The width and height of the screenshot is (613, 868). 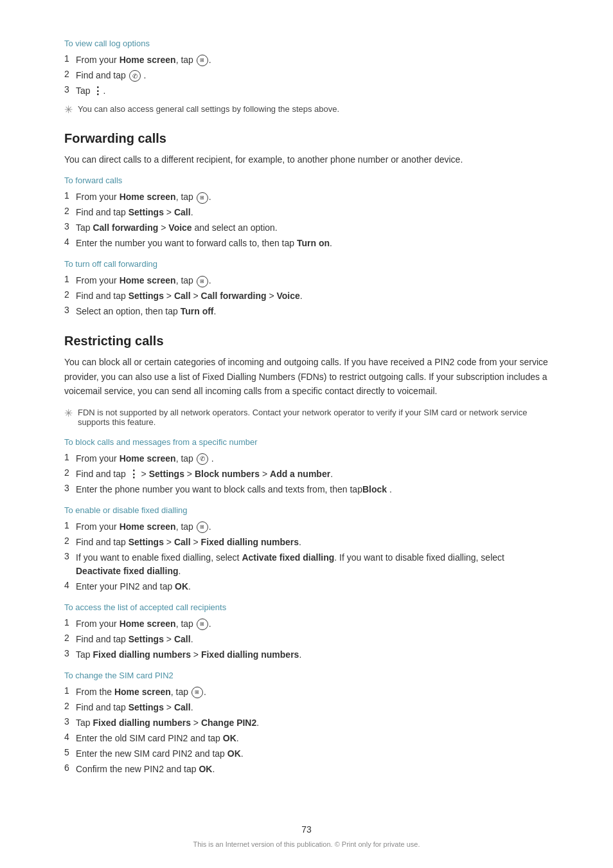 What do you see at coordinates (306, 139) in the screenshot?
I see `forwarding-calls-heading: Forwarding calls` at bounding box center [306, 139].